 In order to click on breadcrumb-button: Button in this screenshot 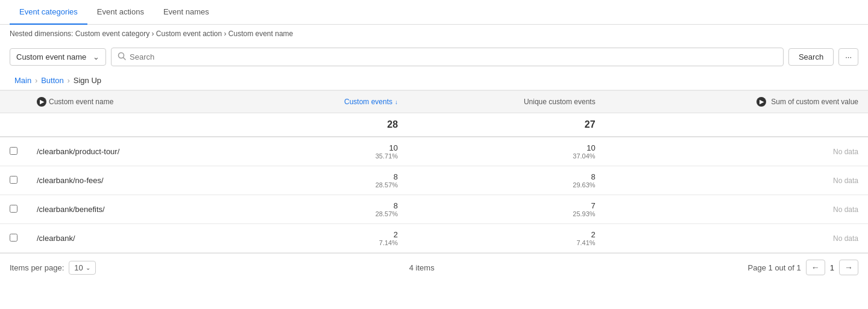, I will do `click(52, 81)`.